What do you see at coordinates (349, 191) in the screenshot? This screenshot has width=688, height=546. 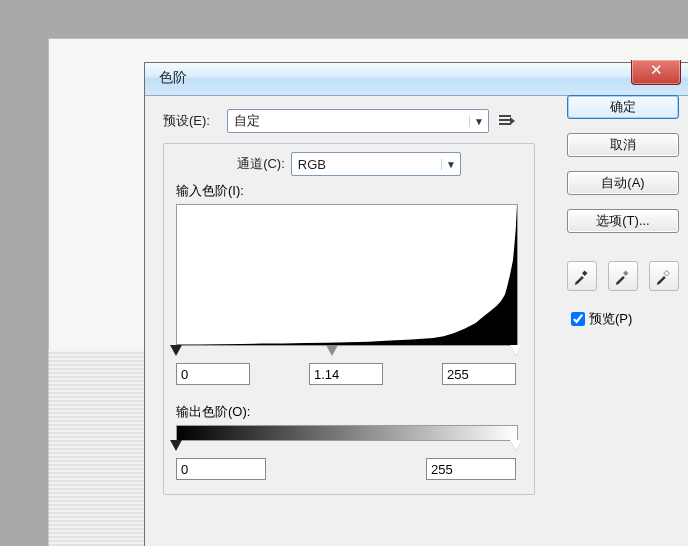 I see `input-levels-label: 输入色阶(I):` at bounding box center [349, 191].